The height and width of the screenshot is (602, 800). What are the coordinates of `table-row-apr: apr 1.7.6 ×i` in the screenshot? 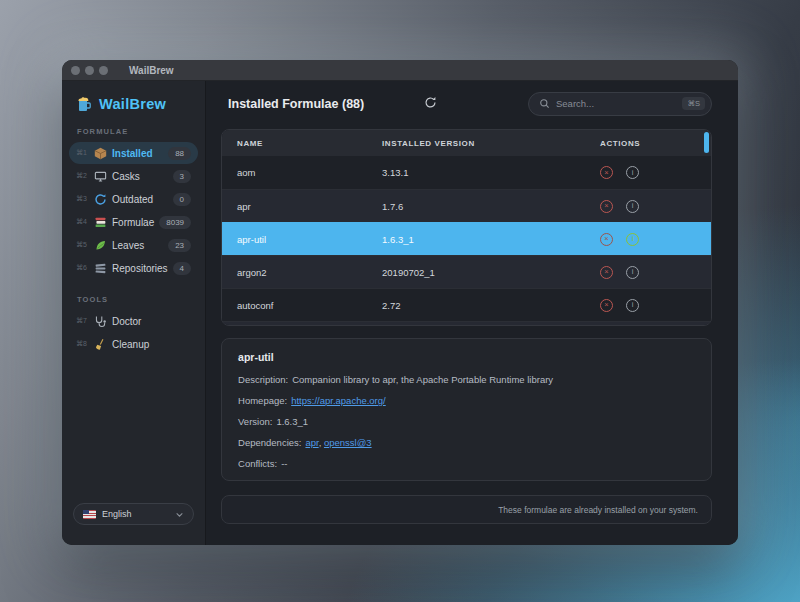 It's located at (466, 206).